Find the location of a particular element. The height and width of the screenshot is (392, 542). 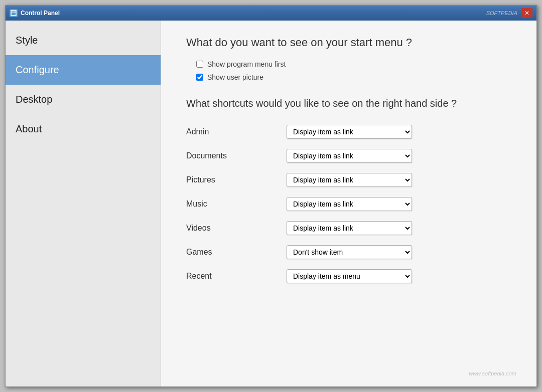

sidebar-item-about: About is located at coordinates (83, 129).